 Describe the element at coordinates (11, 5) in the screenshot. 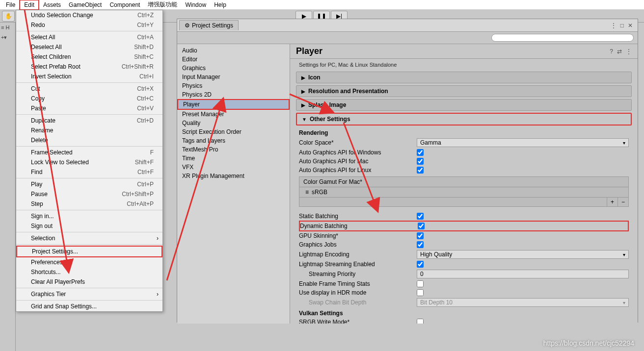

I see `menu-file: File` at that location.